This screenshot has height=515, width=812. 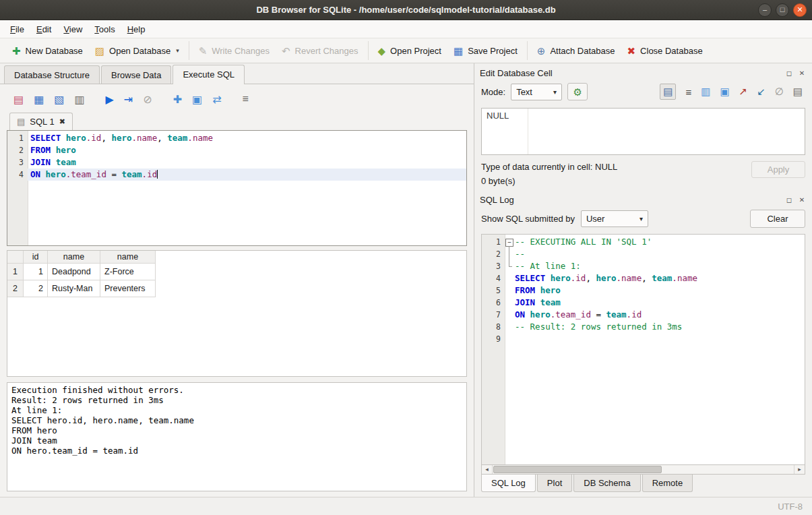 I want to click on tab-remote: Remote, so click(x=668, y=483).